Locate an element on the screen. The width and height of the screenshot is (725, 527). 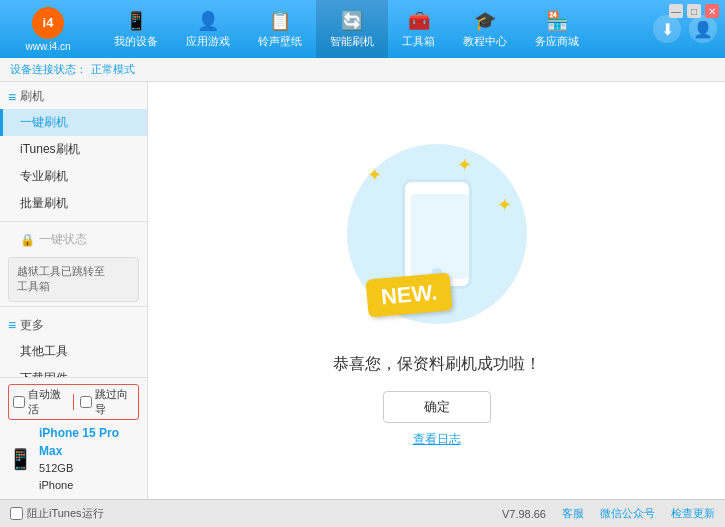
batch-flash-label: 批量刷机 is located at coordinates (44, 203).